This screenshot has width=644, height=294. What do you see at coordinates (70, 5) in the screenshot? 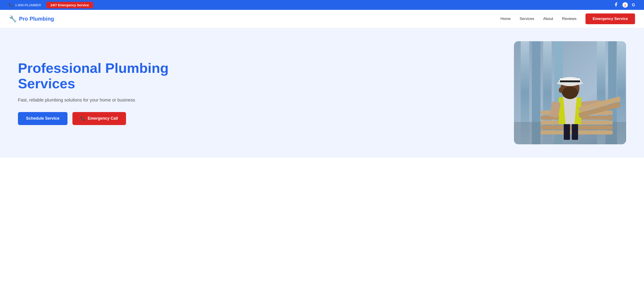
I see `topbar-emergency-badge: 24/7 Emergency Service` at bounding box center [70, 5].